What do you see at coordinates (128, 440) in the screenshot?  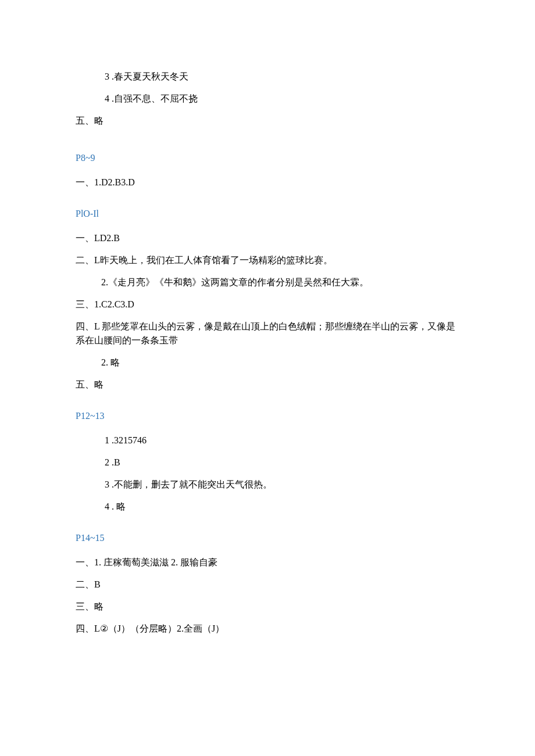 I see `list-text: .3215746` at bounding box center [128, 440].